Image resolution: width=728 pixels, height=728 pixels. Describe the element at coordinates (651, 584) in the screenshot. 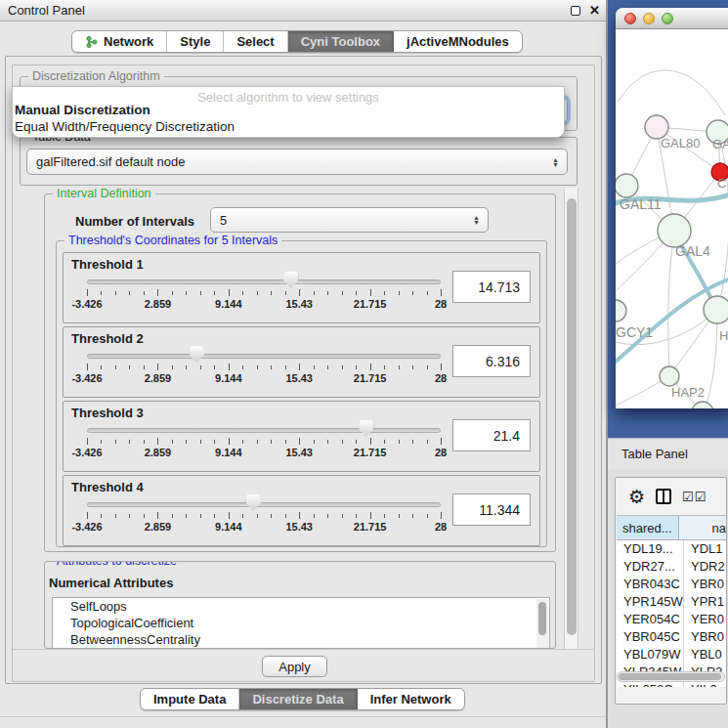

I see `cell-shared-name: YBR043C` at that location.